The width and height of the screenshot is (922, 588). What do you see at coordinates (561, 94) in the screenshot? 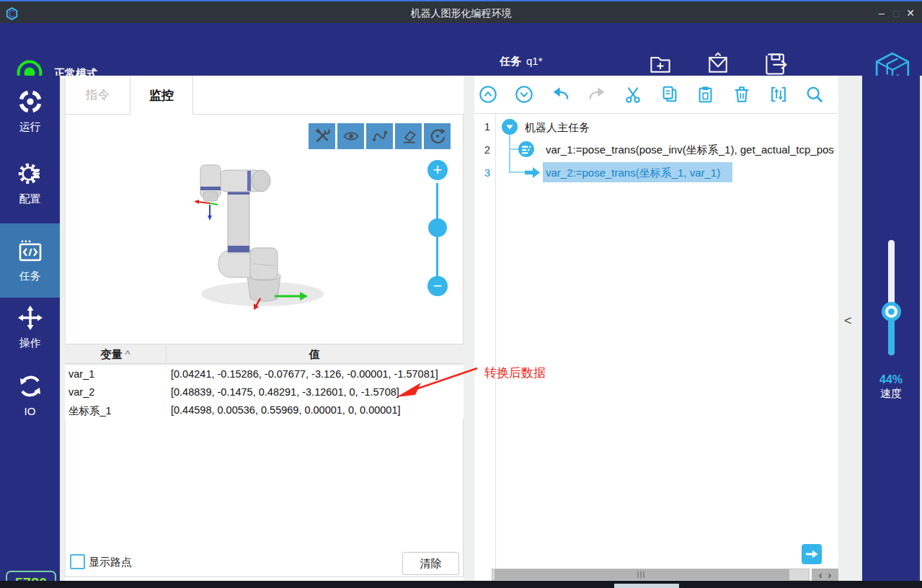
I see `undo-button` at bounding box center [561, 94].